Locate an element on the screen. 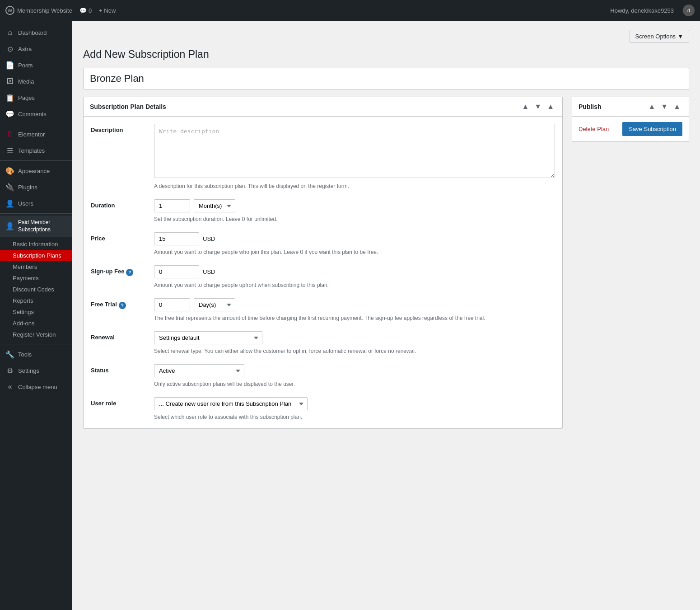 The image size is (700, 610). paid-member-icon: 👤 is located at coordinates (10, 226).